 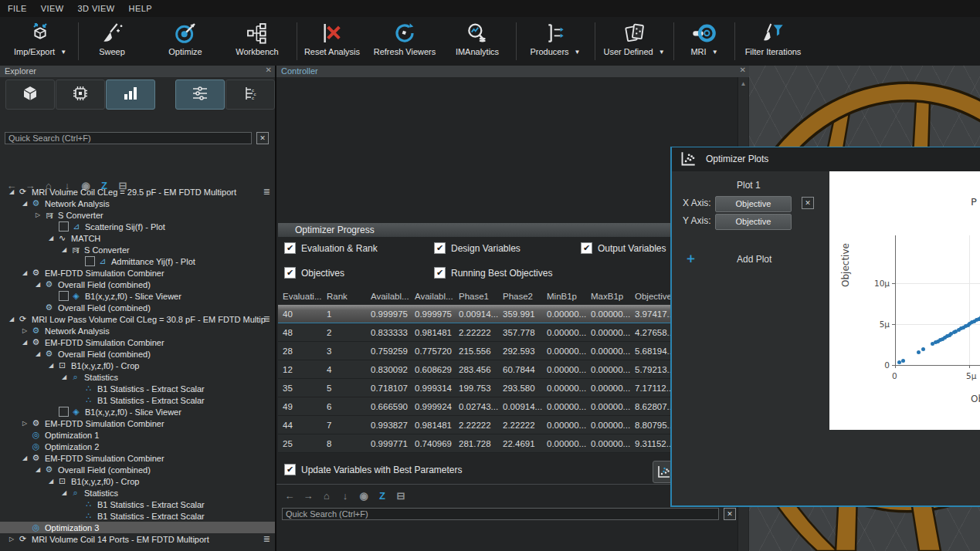 What do you see at coordinates (493, 273) in the screenshot?
I see `option-checkbox-running-best-objectives: ✔Running Best Objectives` at bounding box center [493, 273].